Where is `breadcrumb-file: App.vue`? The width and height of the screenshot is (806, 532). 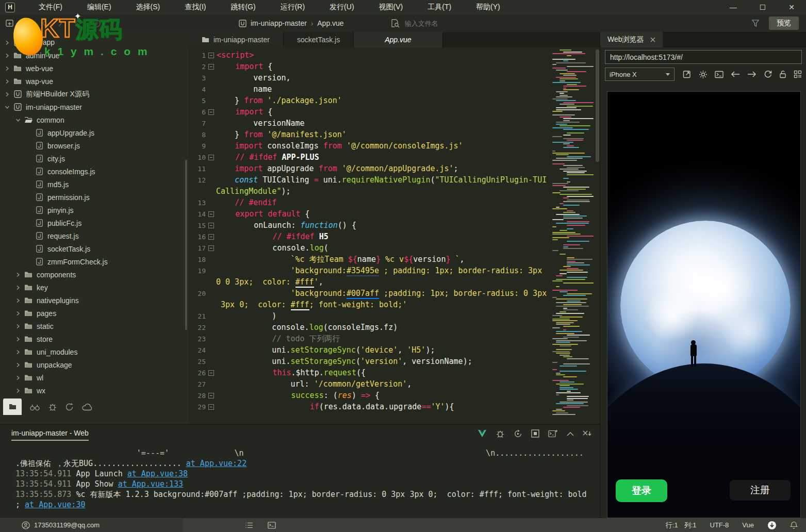
breadcrumb-file: App.vue is located at coordinates (330, 23).